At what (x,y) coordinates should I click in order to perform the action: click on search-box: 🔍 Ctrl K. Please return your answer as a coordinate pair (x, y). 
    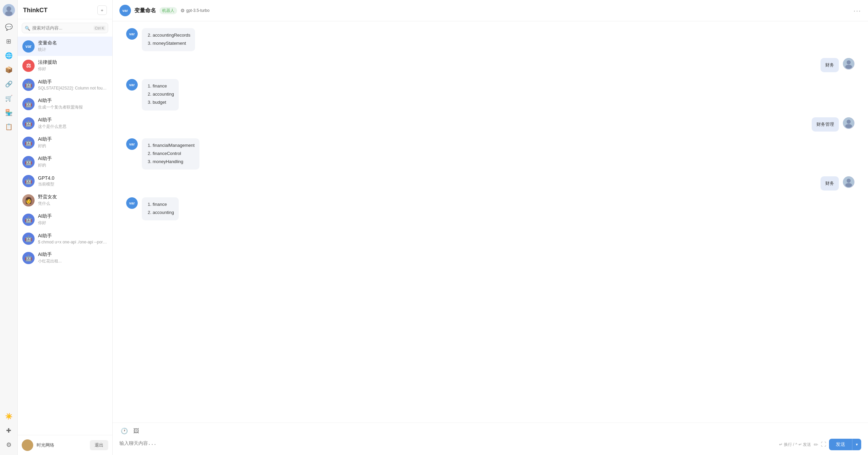
    Looking at the image, I should click on (65, 28).